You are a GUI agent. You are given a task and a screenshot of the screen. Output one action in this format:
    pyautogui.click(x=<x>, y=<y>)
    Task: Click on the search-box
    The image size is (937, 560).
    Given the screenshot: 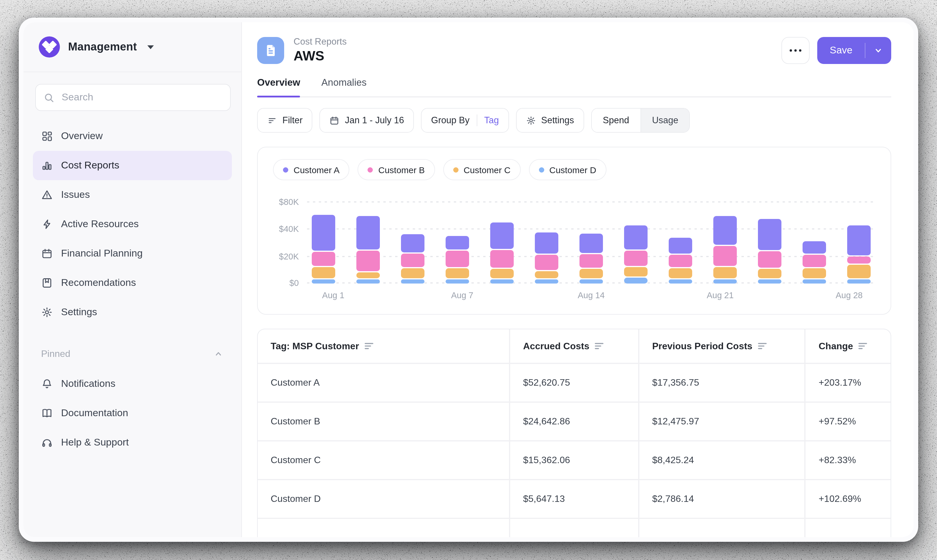 What is the action you would take?
    pyautogui.click(x=133, y=97)
    